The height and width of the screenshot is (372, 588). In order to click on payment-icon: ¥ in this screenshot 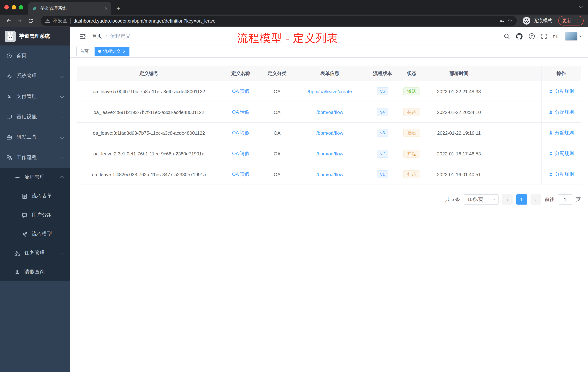, I will do `click(9, 97)`.